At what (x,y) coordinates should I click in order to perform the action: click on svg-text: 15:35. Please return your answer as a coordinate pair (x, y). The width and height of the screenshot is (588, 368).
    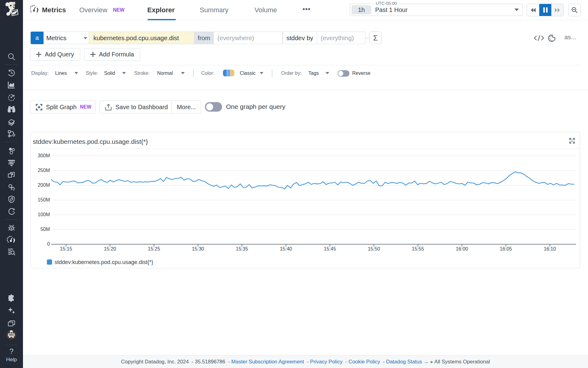
    Looking at the image, I should click on (242, 249).